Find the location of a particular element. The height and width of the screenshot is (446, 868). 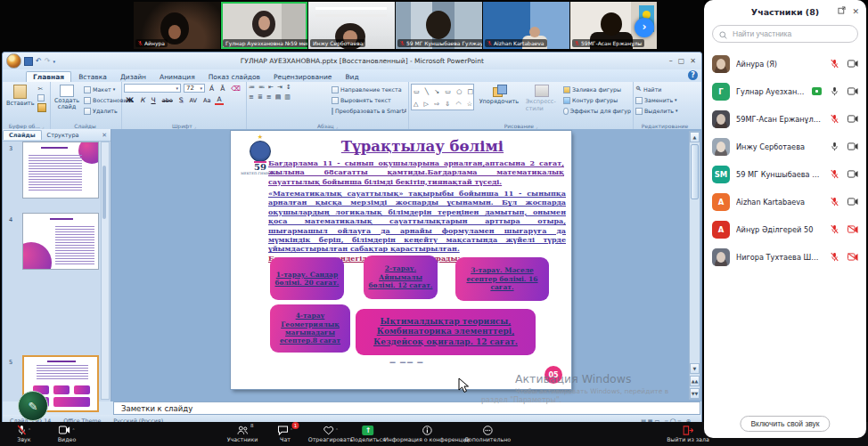

decrease-indent-button: ⇤ is located at coordinates (271, 87).